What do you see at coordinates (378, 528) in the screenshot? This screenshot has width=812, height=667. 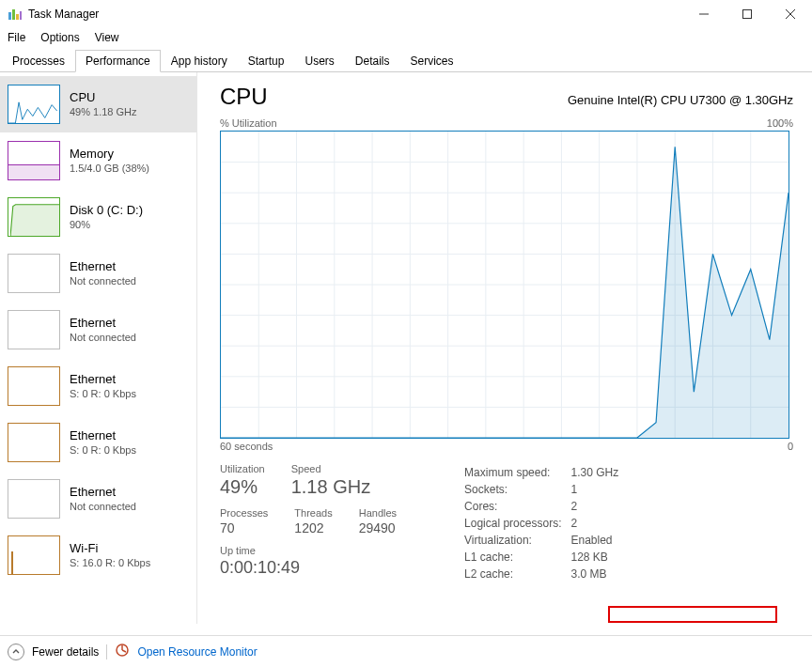 I see `handles-value: 29490` at bounding box center [378, 528].